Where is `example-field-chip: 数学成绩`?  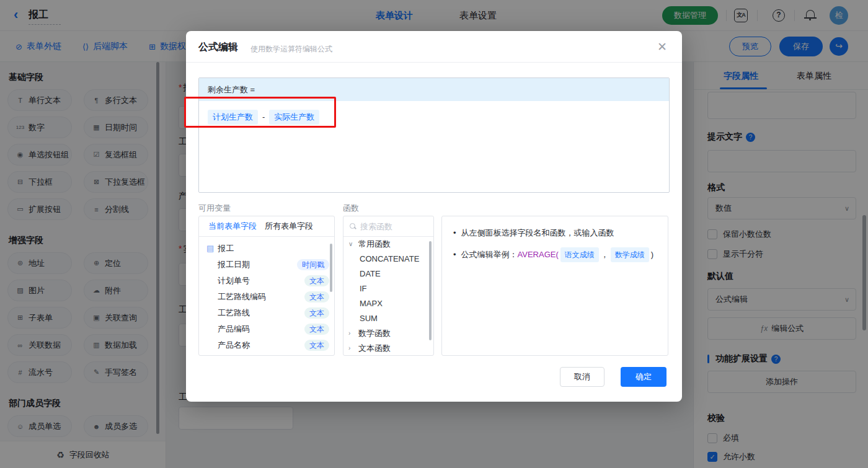
example-field-chip: 数学成绩 is located at coordinates (630, 255).